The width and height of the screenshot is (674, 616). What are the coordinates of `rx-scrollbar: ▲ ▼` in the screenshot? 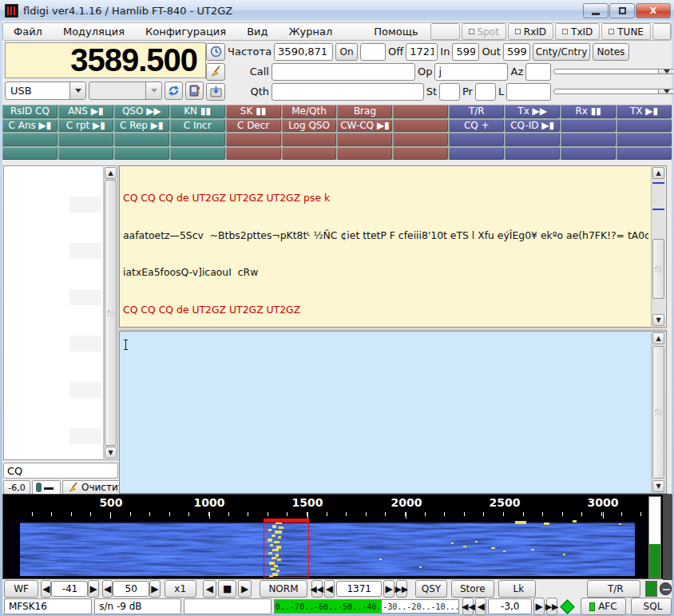 It's located at (658, 246).